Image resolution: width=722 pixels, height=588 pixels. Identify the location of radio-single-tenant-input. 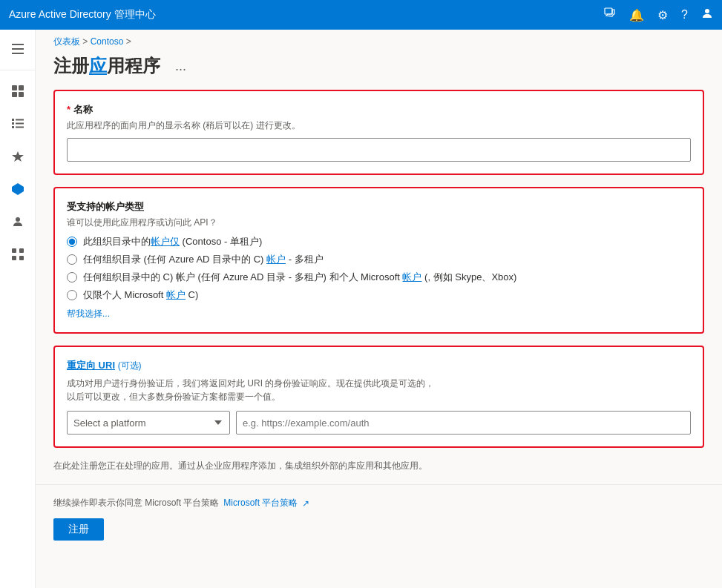
(72, 242).